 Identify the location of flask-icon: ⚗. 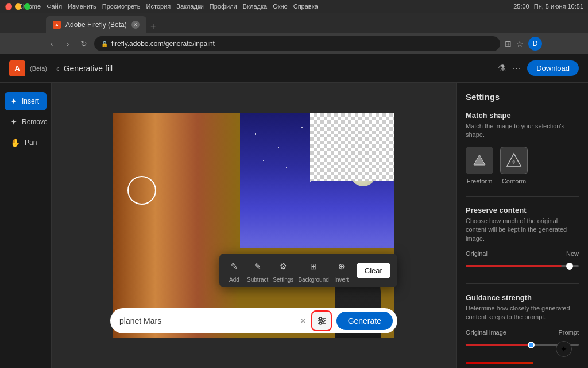
(502, 68).